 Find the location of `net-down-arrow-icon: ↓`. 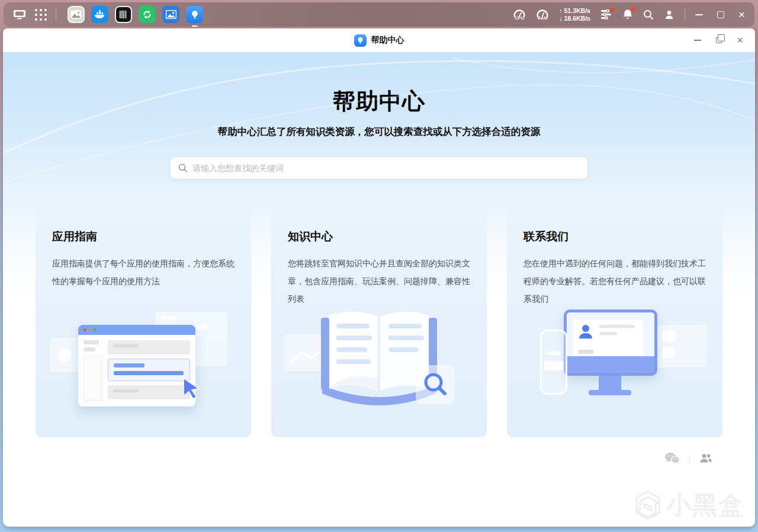

net-down-arrow-icon: ↓ is located at coordinates (560, 18).